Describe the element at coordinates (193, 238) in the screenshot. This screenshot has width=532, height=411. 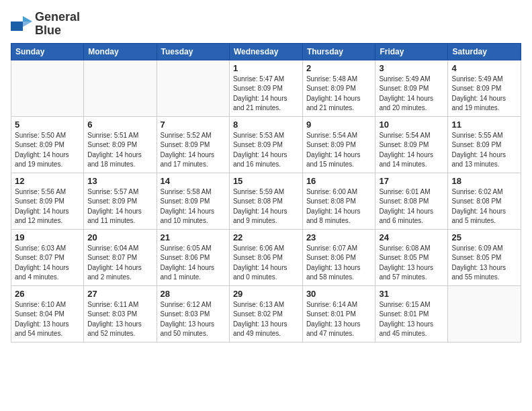
I see `day-number: 21` at that location.